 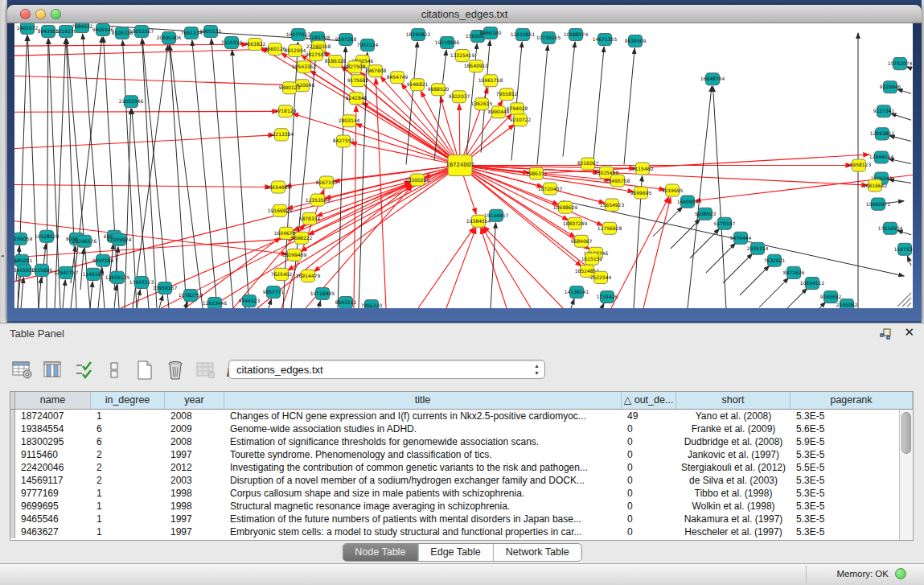 What do you see at coordinates (909, 332) in the screenshot?
I see `close-panel-icon: ✕` at bounding box center [909, 332].